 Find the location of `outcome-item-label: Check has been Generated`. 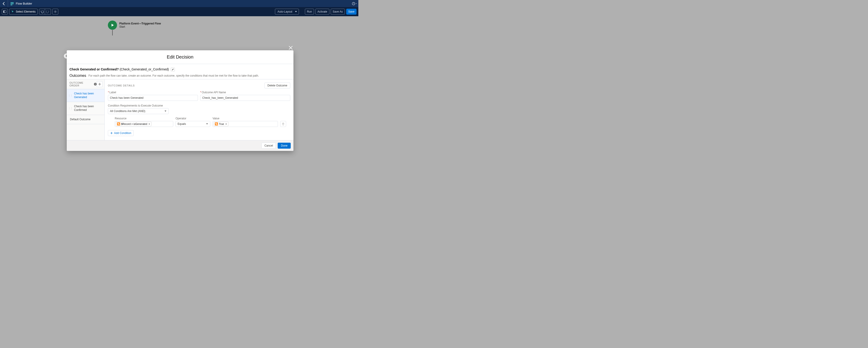

outcome-item-label: Check has been Generated is located at coordinates (88, 96).